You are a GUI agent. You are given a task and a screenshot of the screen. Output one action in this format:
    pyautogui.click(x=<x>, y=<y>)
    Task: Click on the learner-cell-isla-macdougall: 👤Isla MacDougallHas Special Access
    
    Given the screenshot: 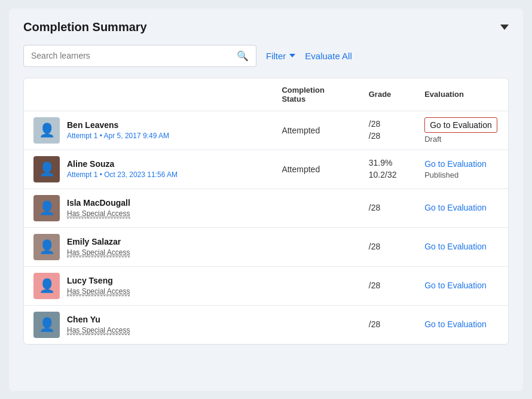 What is the action you would take?
    pyautogui.click(x=148, y=208)
    